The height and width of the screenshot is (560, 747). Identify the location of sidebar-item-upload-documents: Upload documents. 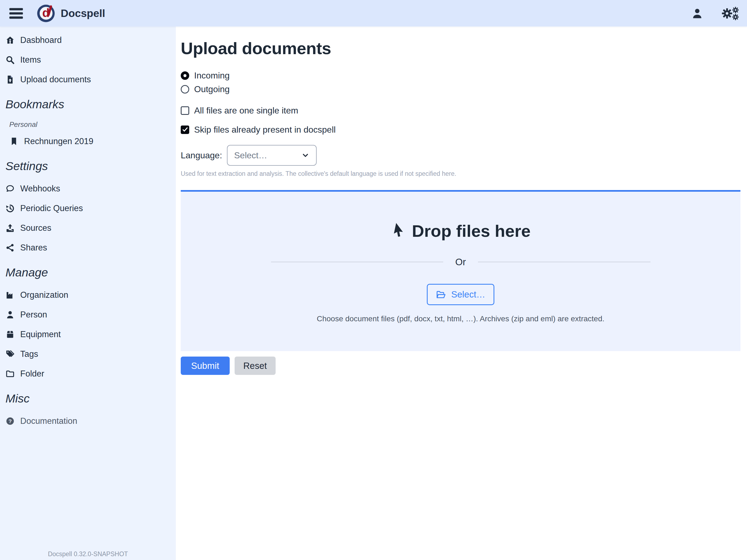
(88, 80).